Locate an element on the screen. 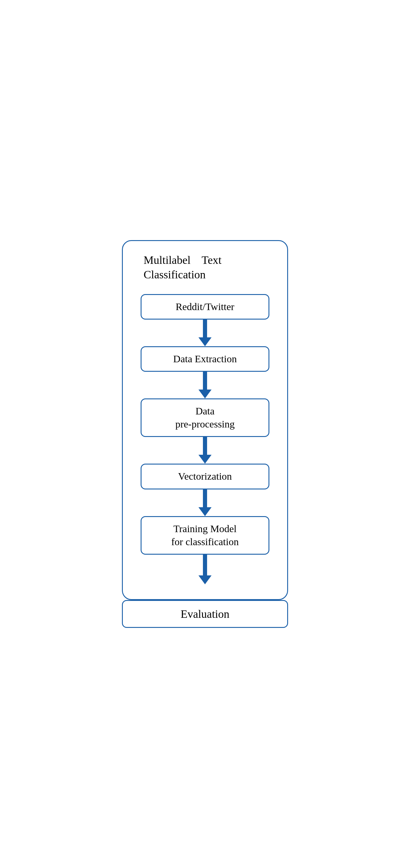  data-preprocessing-box: Datapre-processing is located at coordinates (205, 418).